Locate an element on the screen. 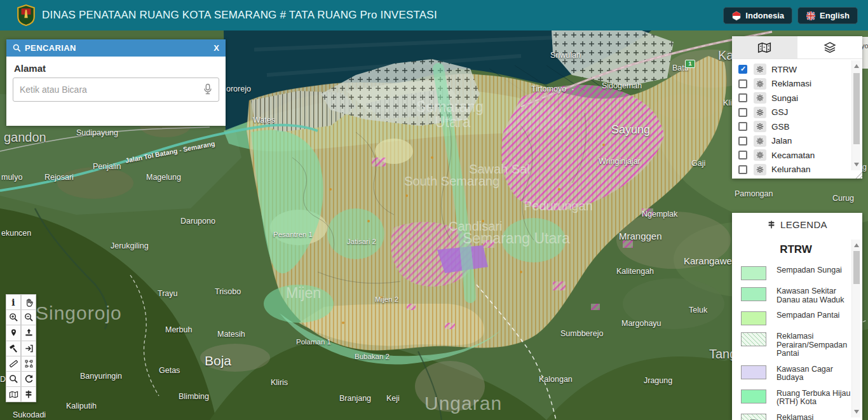 This screenshot has height=420, width=868. zoom-in-icon is located at coordinates (13, 318).